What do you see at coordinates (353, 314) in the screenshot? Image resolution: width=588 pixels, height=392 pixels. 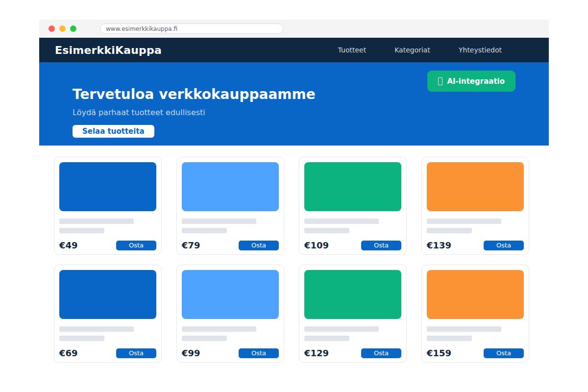 I see `product-card: €129 Osta` at bounding box center [353, 314].